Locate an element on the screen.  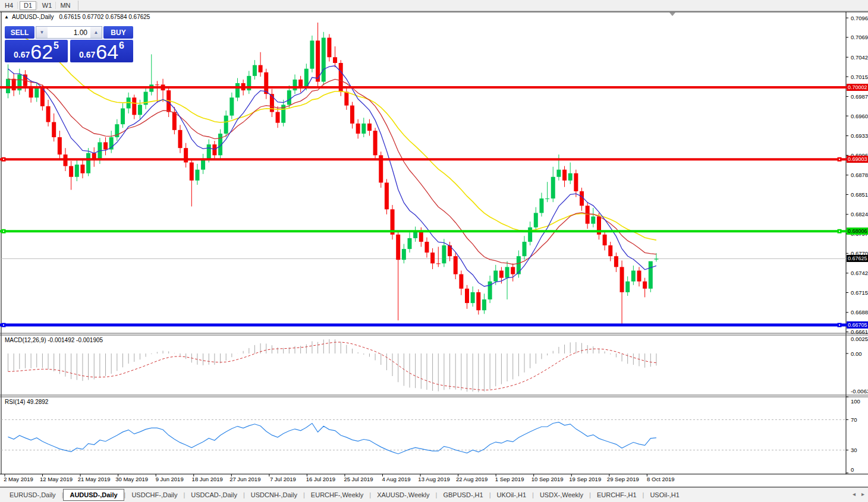
sell-price-button: 0.67 62 5 is located at coordinates (36, 51).